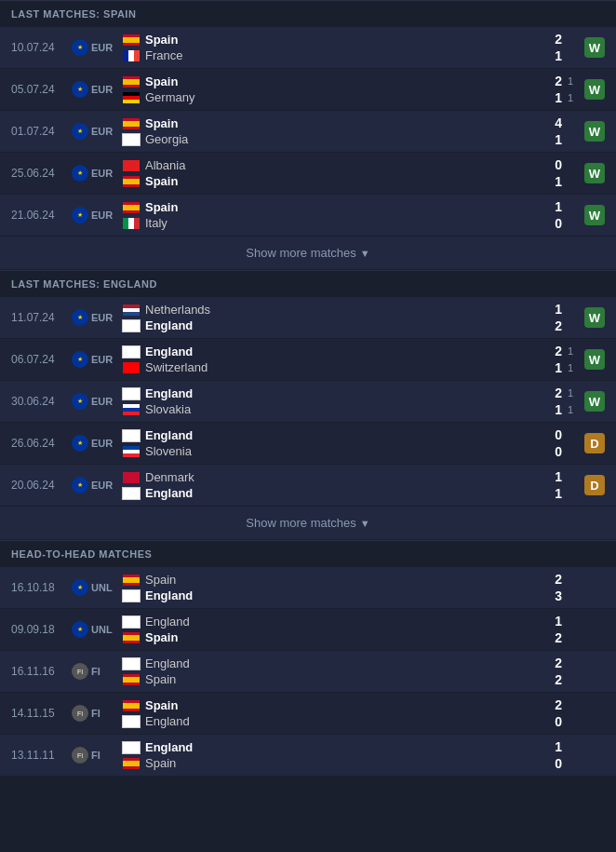 This screenshot has width=616, height=852. I want to click on match-row: 21.06.24 ★ EUR Spain Italy 1, so click(308, 216).